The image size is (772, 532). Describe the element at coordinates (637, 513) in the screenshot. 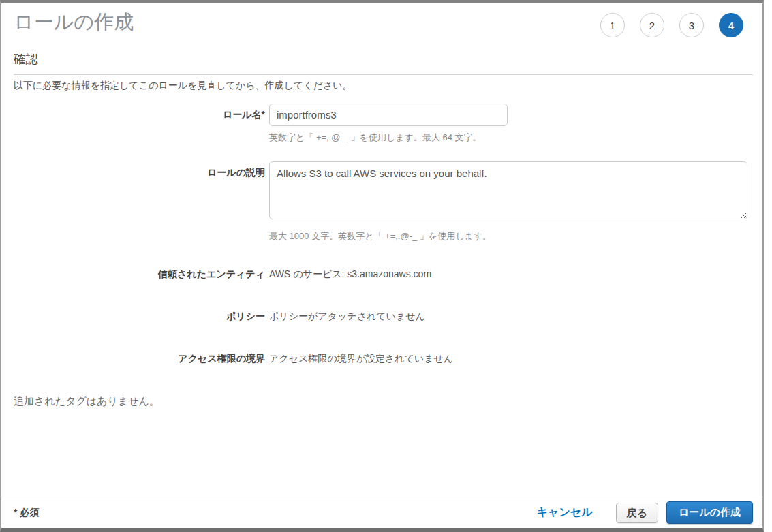

I see `back-button: 戻る` at that location.